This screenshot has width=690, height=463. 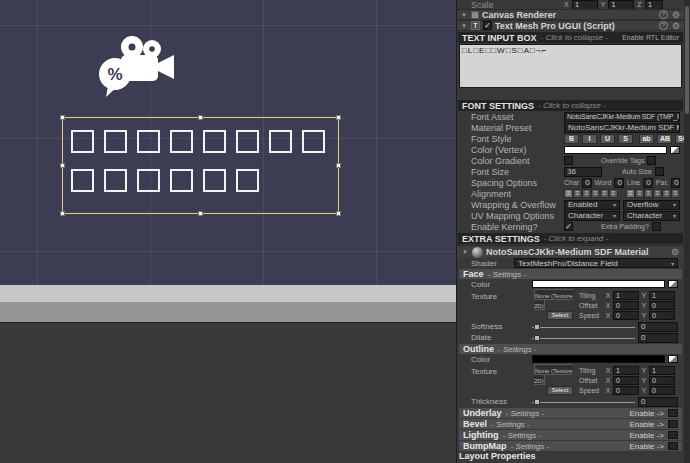 What do you see at coordinates (658, 194) in the screenshot?
I see `align-baseline-button: ≡` at bounding box center [658, 194].